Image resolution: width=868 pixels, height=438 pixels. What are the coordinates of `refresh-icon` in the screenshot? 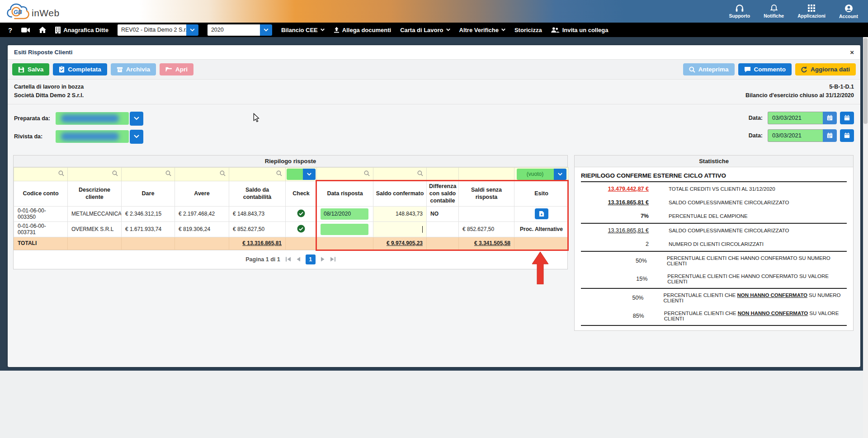 It's located at (804, 70).